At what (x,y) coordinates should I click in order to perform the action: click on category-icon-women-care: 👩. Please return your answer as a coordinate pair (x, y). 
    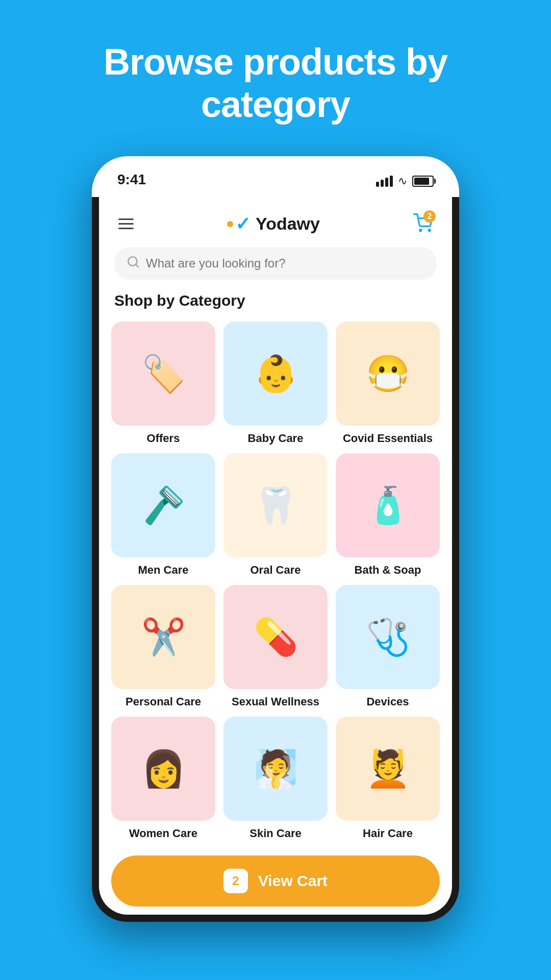
    Looking at the image, I should click on (163, 769).